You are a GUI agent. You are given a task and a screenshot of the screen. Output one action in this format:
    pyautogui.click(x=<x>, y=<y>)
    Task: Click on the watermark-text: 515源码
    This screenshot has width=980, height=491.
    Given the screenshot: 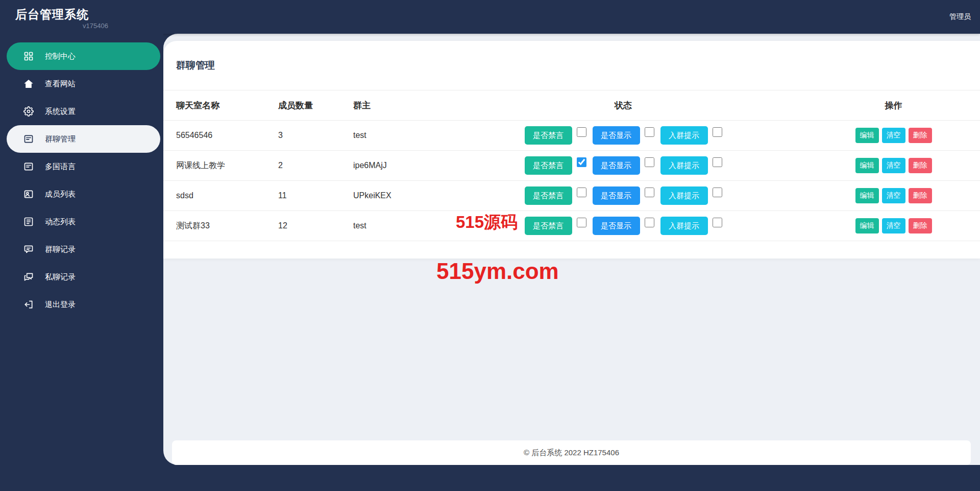 What is the action you would take?
    pyautogui.click(x=487, y=223)
    